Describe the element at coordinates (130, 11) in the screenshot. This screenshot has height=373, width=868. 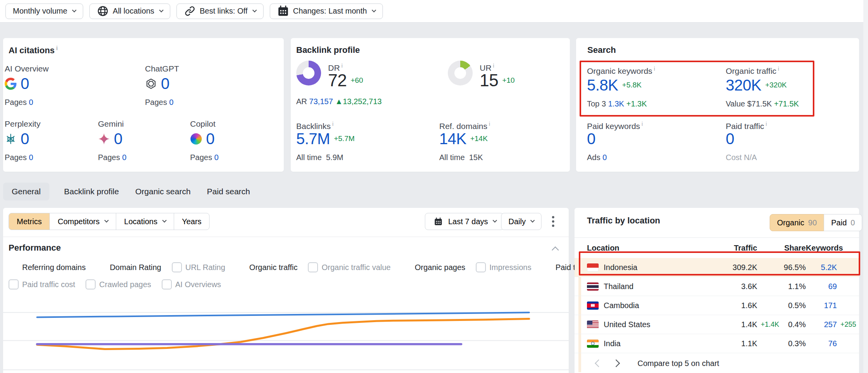
I see `locations-filter: All locations` at that location.